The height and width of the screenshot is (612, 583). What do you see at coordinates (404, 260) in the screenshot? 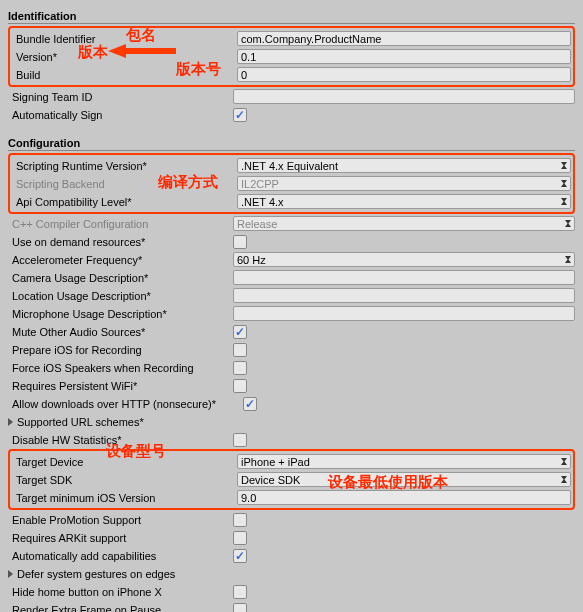
I see `accel-freq-dropdown: 60 Hz` at bounding box center [404, 260].